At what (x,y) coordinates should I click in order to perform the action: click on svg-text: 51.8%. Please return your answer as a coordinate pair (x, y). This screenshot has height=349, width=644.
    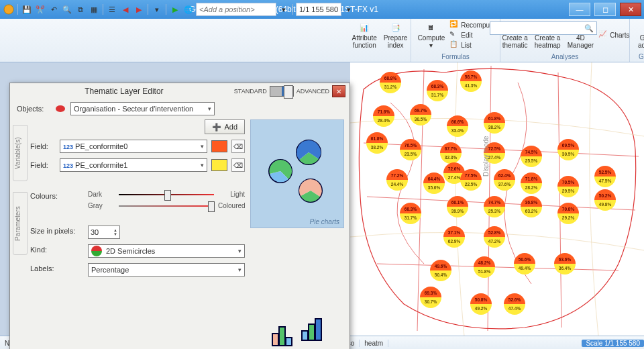
    Looking at the image, I should click on (484, 271).